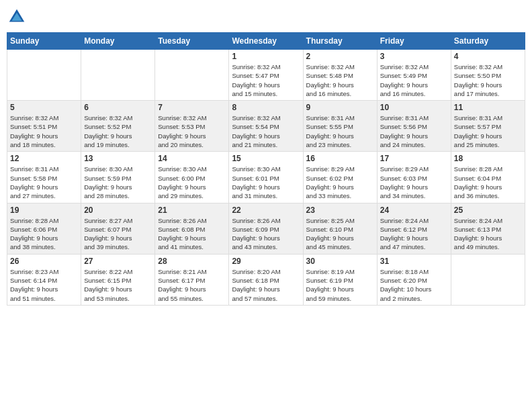  Describe the element at coordinates (118, 107) in the screenshot. I see `day-number: 6` at that location.